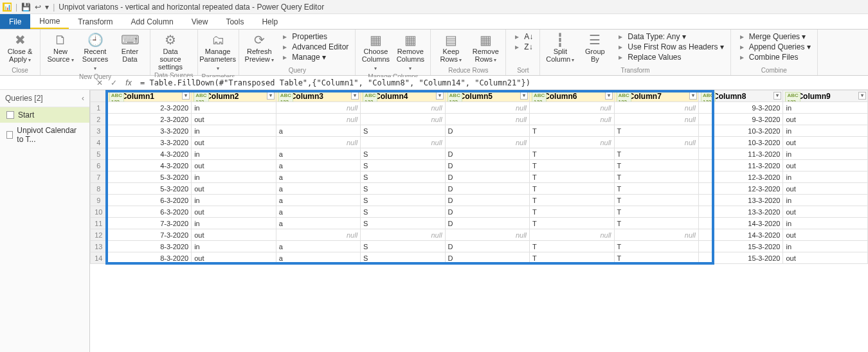 The width and height of the screenshot is (868, 352). I want to click on cancel-formula-icon: ✕, so click(100, 83).